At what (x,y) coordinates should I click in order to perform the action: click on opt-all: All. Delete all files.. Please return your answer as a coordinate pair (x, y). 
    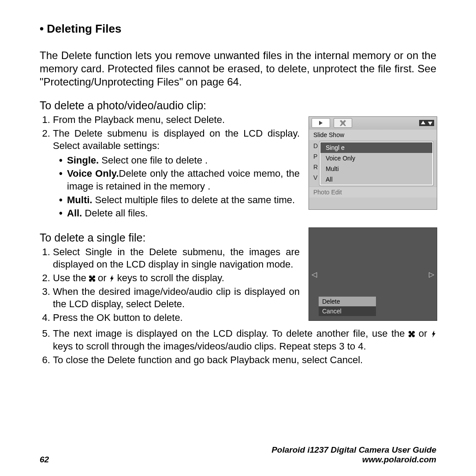
    Looking at the image, I should click on (179, 213).